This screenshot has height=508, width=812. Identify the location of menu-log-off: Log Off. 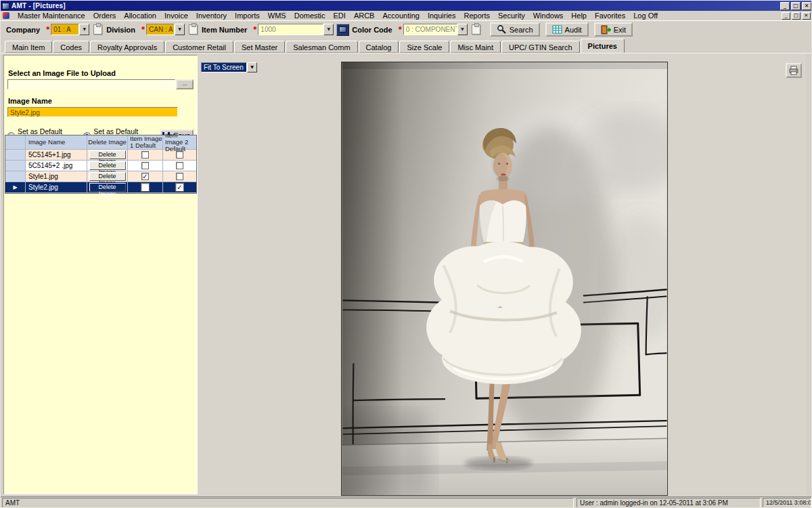
(646, 16).